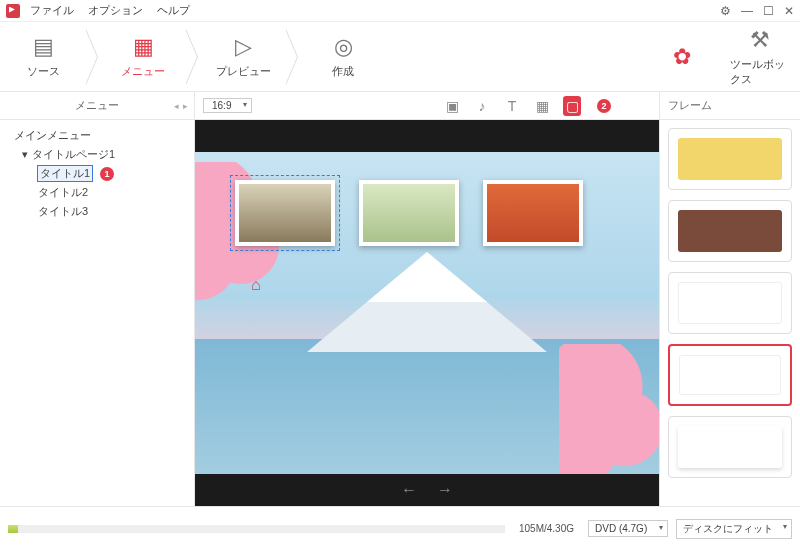 Image resolution: width=800 pixels, height=550 pixels. What do you see at coordinates (52, 10) in the screenshot?
I see `menu-file: ファイル` at bounding box center [52, 10].